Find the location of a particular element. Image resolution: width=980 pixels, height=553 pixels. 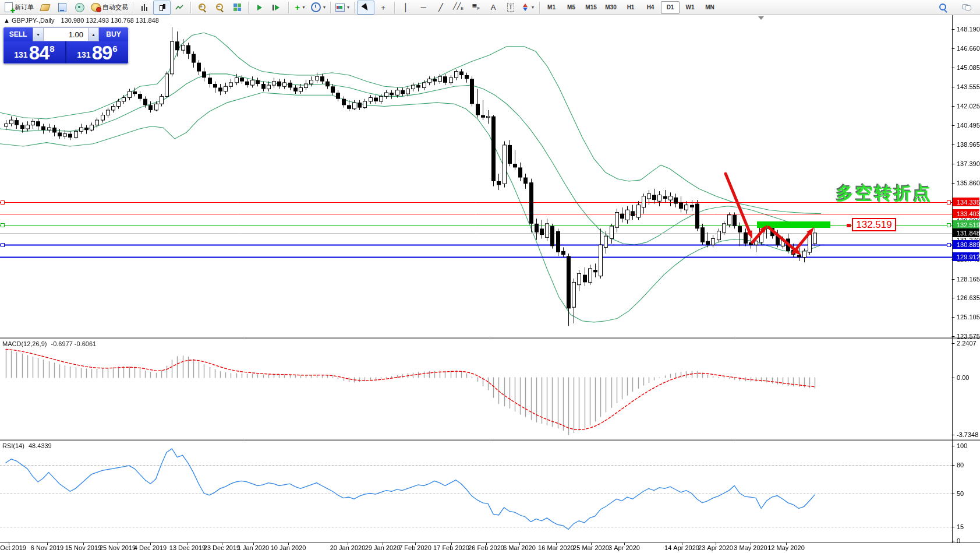

toolbar-right-group is located at coordinates (955, 8).